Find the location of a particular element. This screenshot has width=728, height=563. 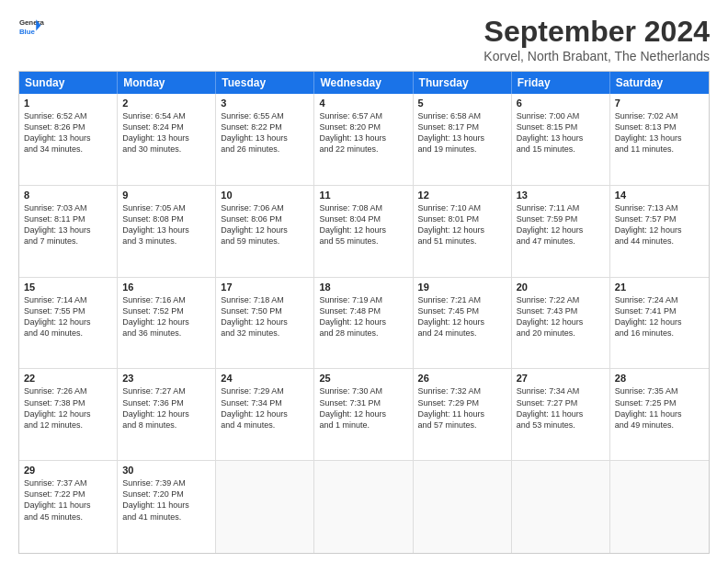

location: Korvel, North Brabant, The Netherlands is located at coordinates (597, 56).